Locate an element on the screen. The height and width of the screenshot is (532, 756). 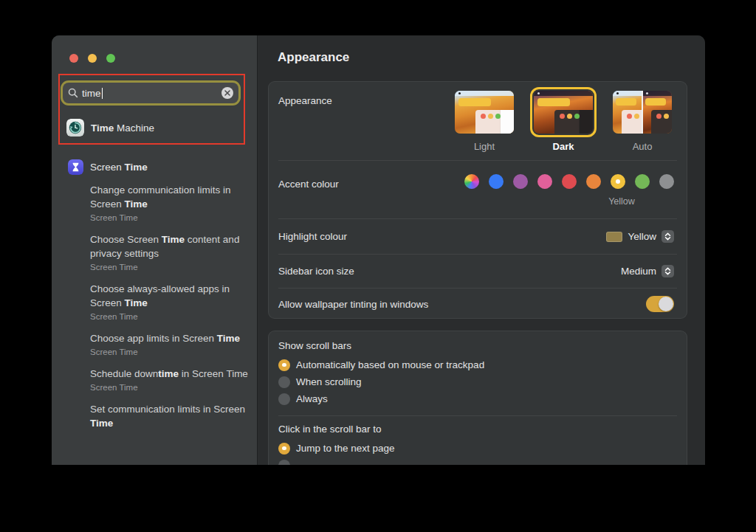
show-scroll-bars-label: Show scroll bars is located at coordinates (478, 345).